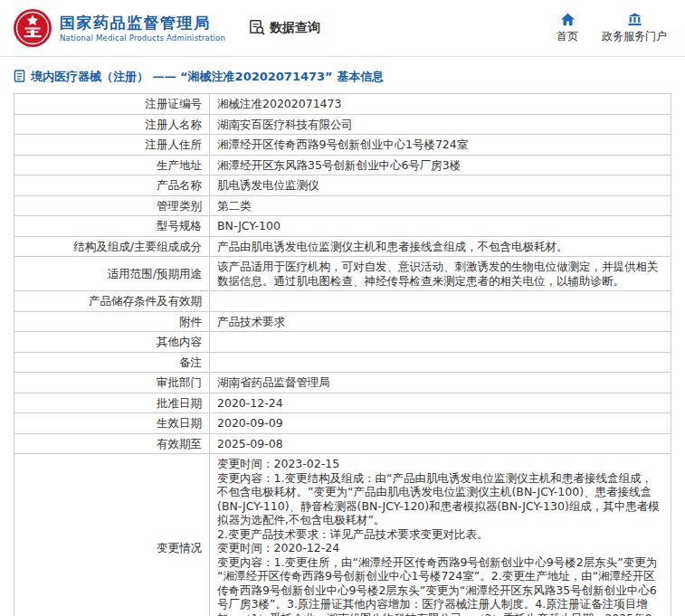  Describe the element at coordinates (441, 165) in the screenshot. I see `row-value: 湘潭经开区东风路35号创新创业中心6号厂房3楼` at that location.